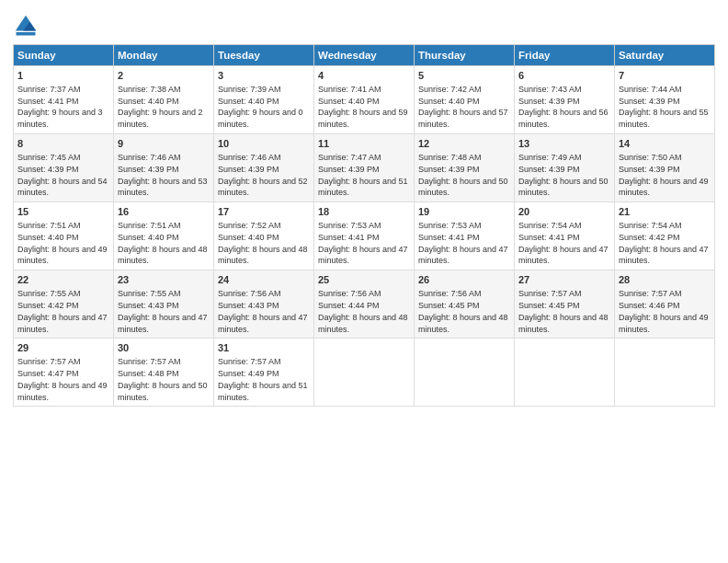  Describe the element at coordinates (364, 373) in the screenshot. I see `week-row-5: 29Sunrise: 7:57 AMSunset: 4:47 PMDayligh…` at that location.